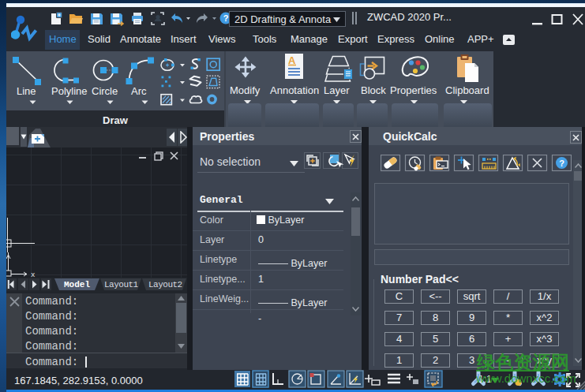  I want to click on svg-text: x, so click(33, 274).